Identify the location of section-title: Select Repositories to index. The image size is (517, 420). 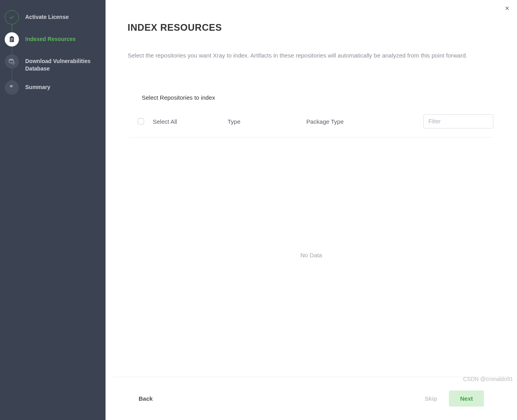
(318, 98).